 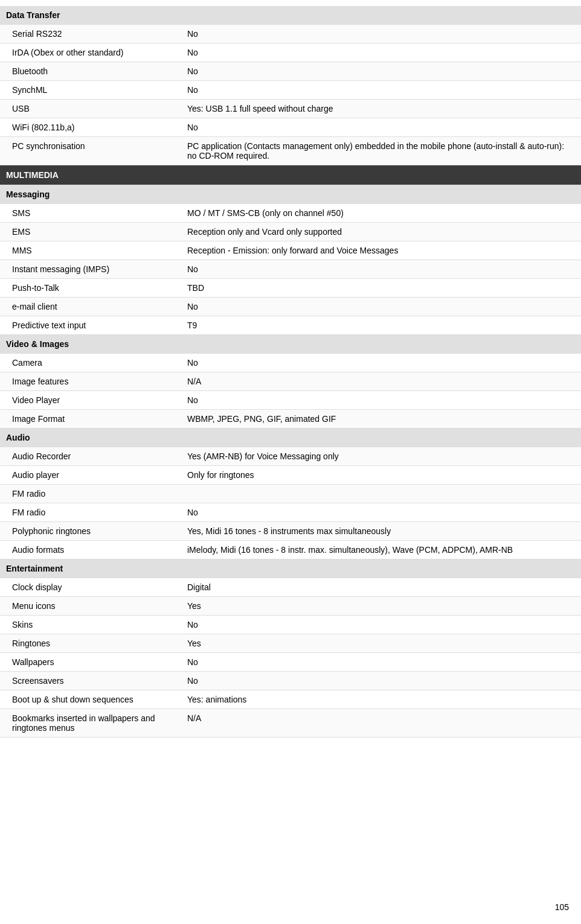 What do you see at coordinates (381, 232) in the screenshot?
I see `row-value: Reception only and Vcard only supported` at bounding box center [381, 232].